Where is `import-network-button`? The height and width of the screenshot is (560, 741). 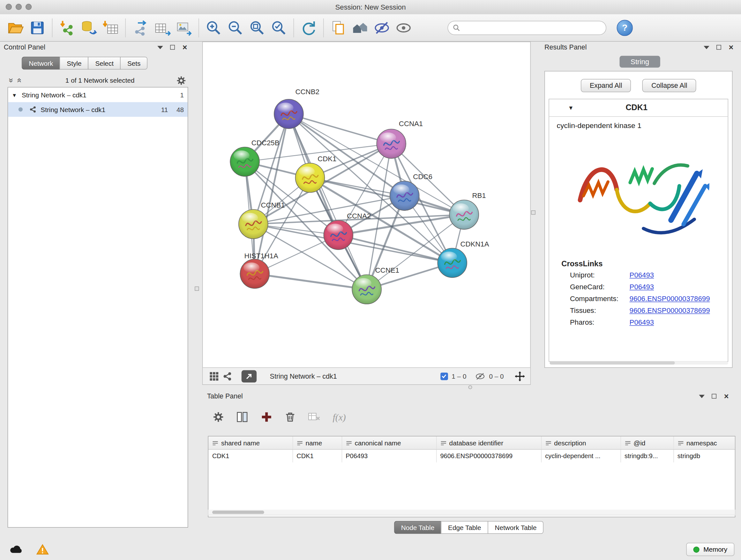
import-network-button is located at coordinates (67, 27).